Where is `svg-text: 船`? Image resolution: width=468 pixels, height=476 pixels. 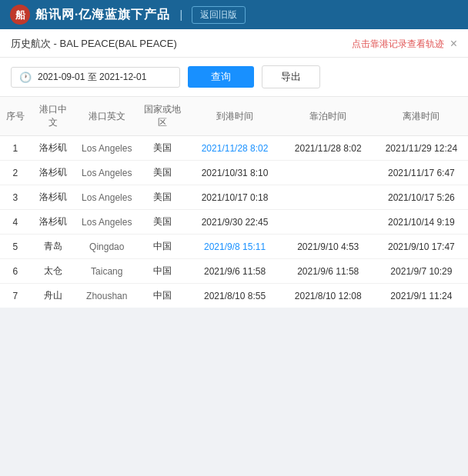
svg-text: 船 is located at coordinates (20, 15).